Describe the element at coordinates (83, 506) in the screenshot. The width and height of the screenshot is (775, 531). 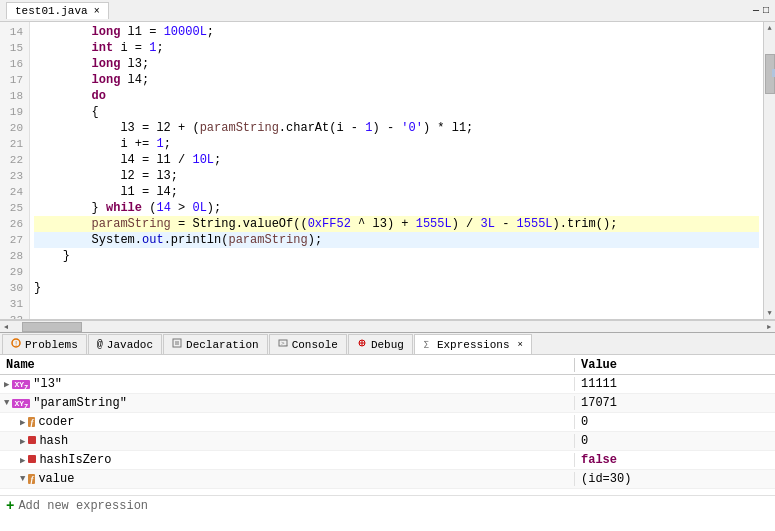
I see `add-expression-label: Add new expression` at that location.